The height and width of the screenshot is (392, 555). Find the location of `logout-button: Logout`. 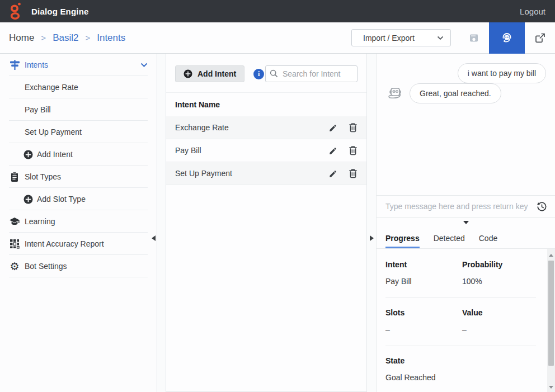

logout-button: Logout is located at coordinates (533, 11).